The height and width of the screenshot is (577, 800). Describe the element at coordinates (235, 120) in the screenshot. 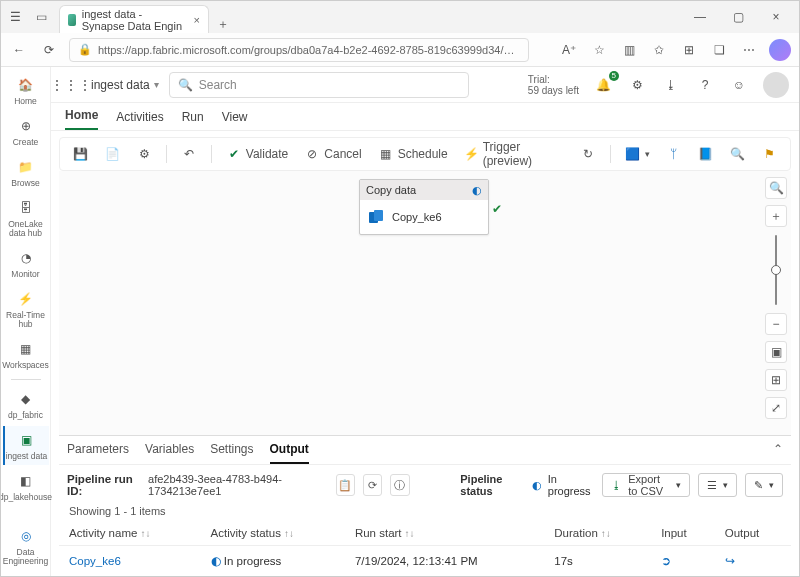

I see `tab-view: View` at that location.